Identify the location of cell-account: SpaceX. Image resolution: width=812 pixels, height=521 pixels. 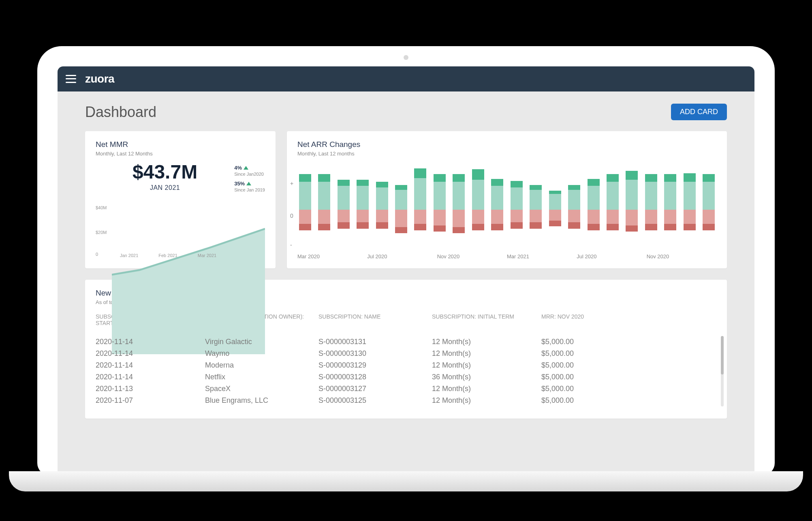
(260, 389).